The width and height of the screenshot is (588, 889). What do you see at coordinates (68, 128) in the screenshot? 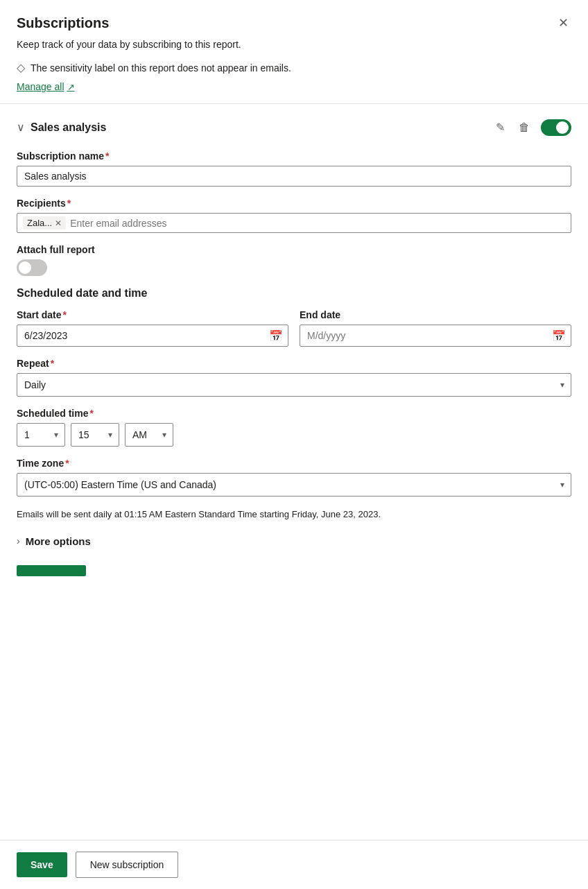
I see `subscription-header-name: Sales analysis` at bounding box center [68, 128].